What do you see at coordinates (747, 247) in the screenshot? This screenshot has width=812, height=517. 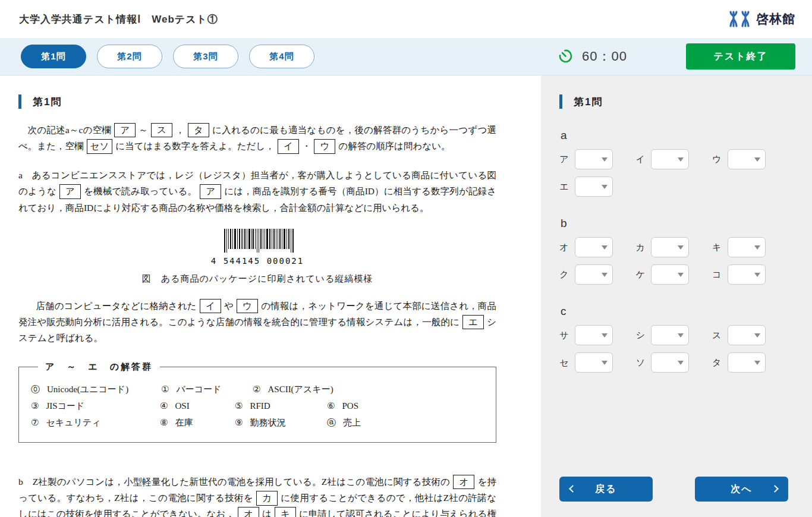 I see `answer-select-キ` at bounding box center [747, 247].